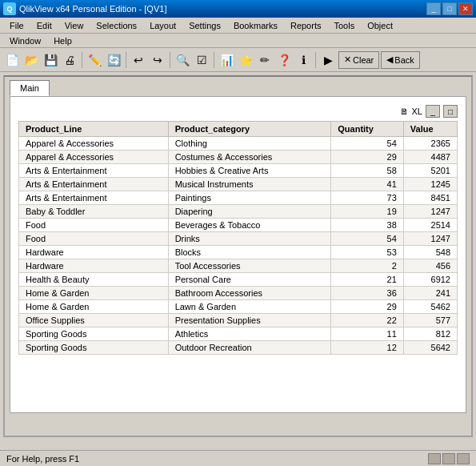  Describe the element at coordinates (265, 60) in the screenshot. I see `edit2-button: ✏` at that location.